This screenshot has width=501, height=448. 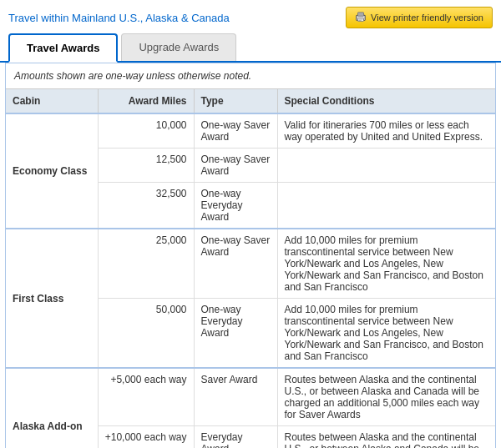 I want to click on printer-button: View printer friendly version, so click(x=419, y=18).